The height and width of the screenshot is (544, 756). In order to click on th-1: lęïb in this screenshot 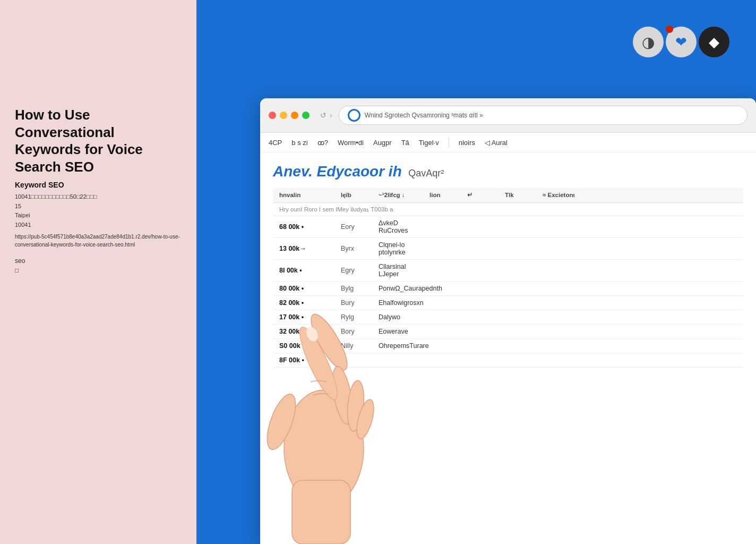, I will do `click(356, 195)`.